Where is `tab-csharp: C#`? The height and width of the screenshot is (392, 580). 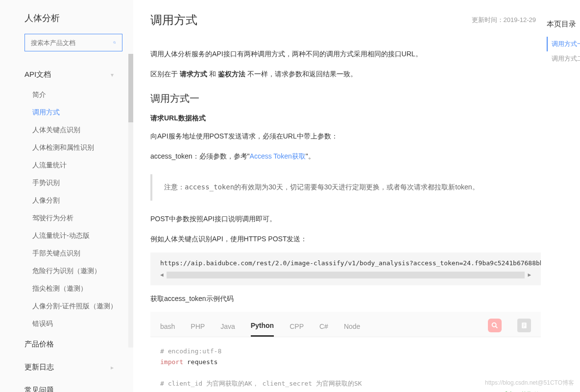 tab-csharp: C# is located at coordinates (324, 327).